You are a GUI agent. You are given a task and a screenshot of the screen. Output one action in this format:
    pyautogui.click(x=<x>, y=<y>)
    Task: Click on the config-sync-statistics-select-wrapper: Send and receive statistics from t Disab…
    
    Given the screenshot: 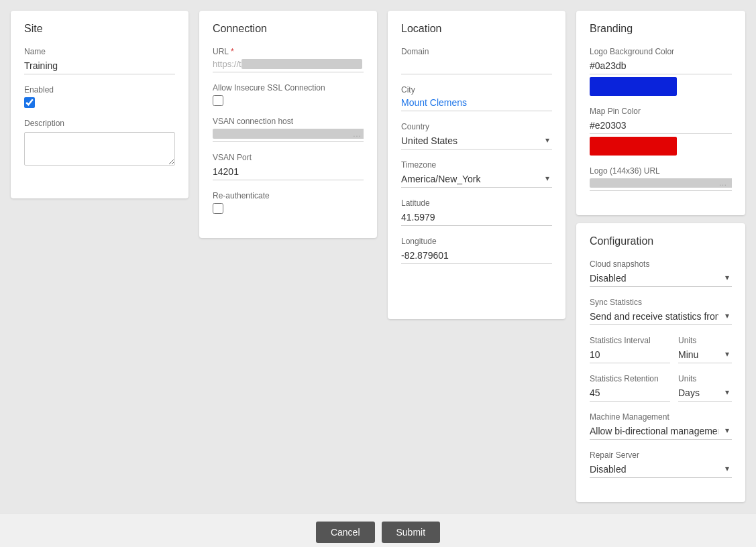 What is the action you would take?
    pyautogui.click(x=661, y=318)
    